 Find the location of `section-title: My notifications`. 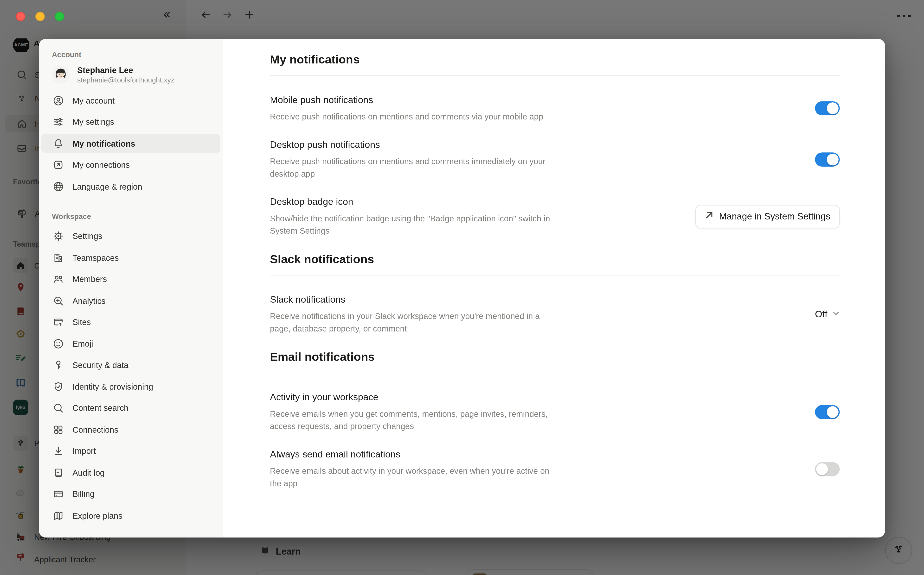

section-title: My notifications is located at coordinates (555, 59).